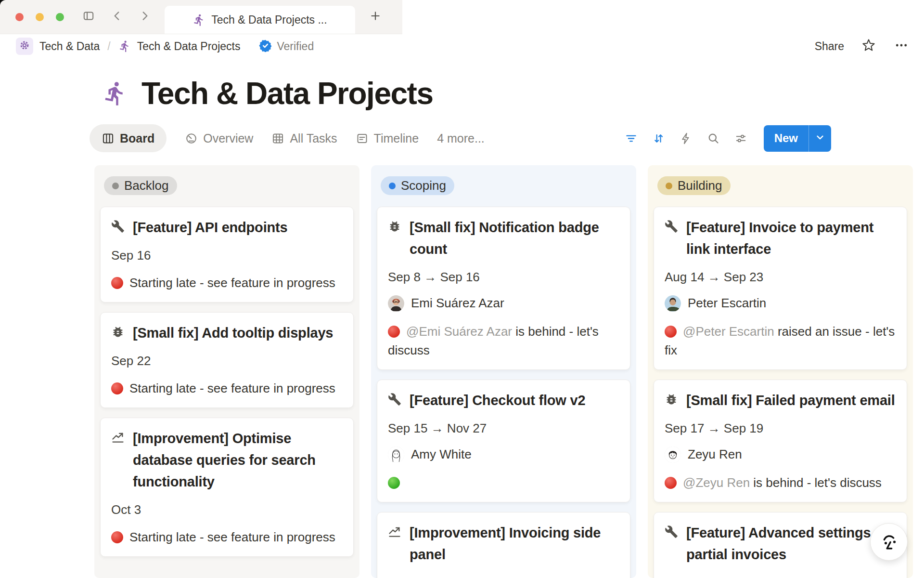 This screenshot has width=924, height=578. Describe the element at coordinates (503, 545) in the screenshot. I see `project-card: [Improvement] Invoicing side panel` at that location.